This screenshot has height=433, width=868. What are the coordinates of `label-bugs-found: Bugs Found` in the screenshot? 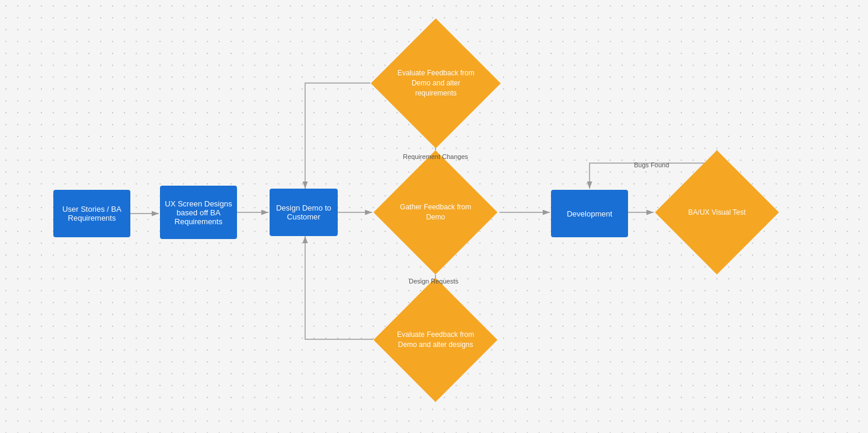 It's located at (652, 165).